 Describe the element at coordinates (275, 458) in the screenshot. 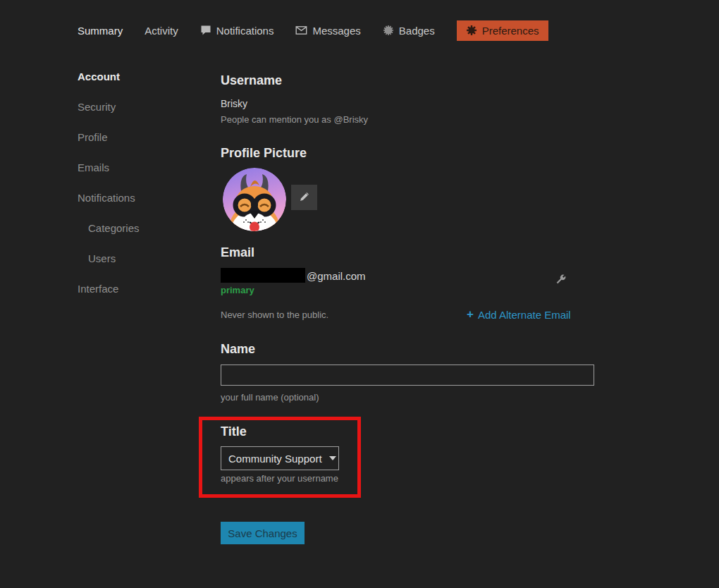

I see `title-selected-option: Community Support` at that location.